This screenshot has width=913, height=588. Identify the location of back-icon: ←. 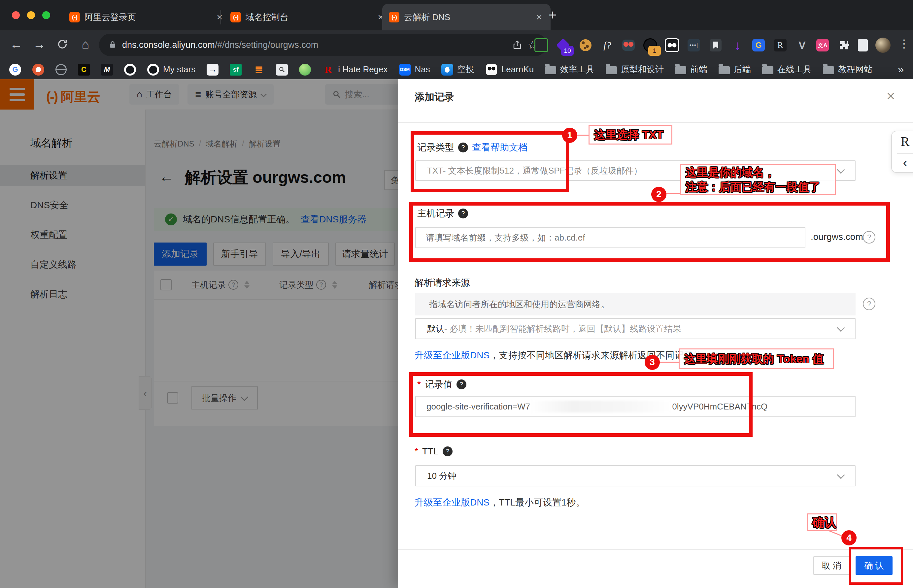
(16, 44).